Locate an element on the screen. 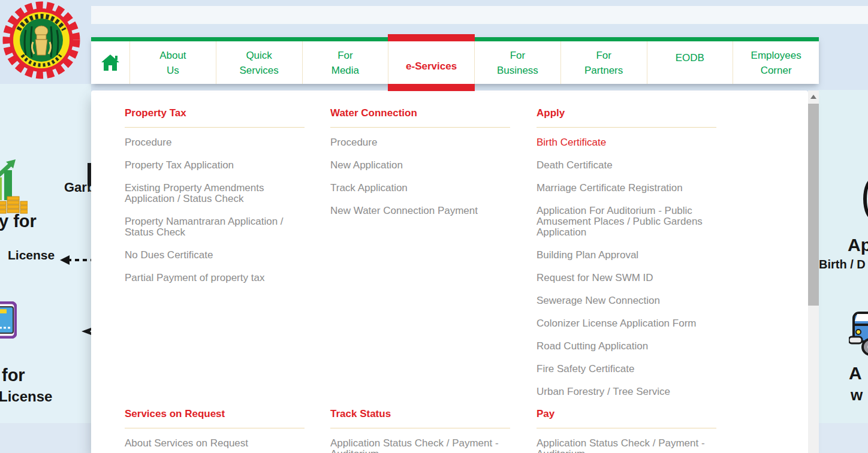 This screenshot has width=868, height=453. scroll-up-button is located at coordinates (813, 96).